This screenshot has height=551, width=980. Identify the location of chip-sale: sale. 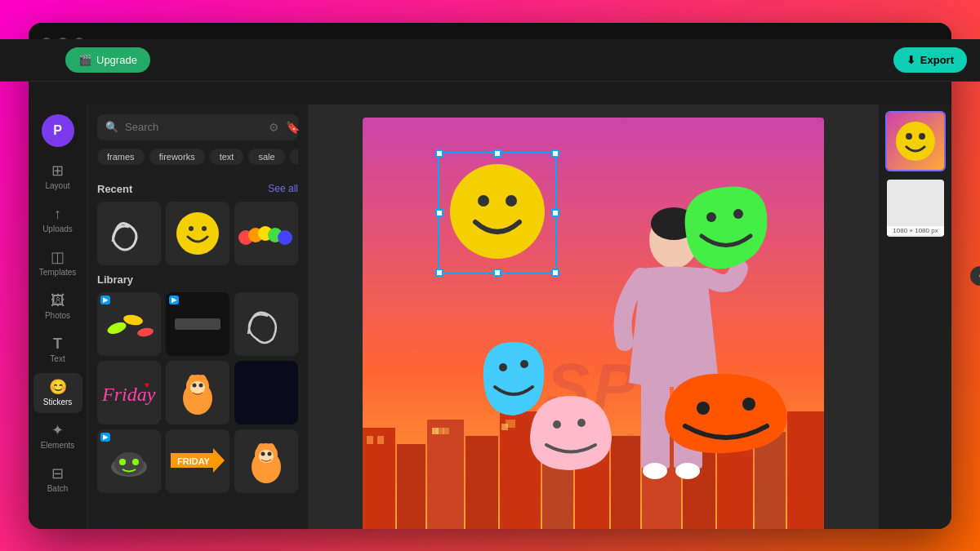
(266, 157).